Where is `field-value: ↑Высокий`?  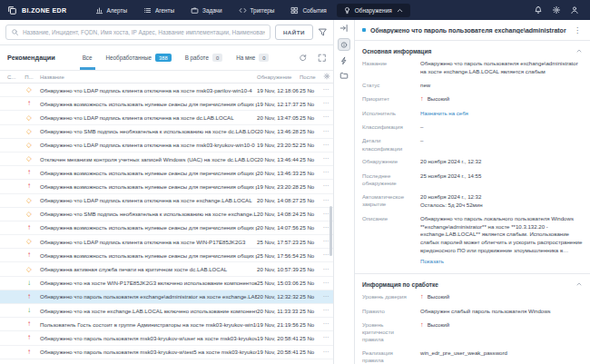 field-value: ↑Высокий is located at coordinates (501, 332).